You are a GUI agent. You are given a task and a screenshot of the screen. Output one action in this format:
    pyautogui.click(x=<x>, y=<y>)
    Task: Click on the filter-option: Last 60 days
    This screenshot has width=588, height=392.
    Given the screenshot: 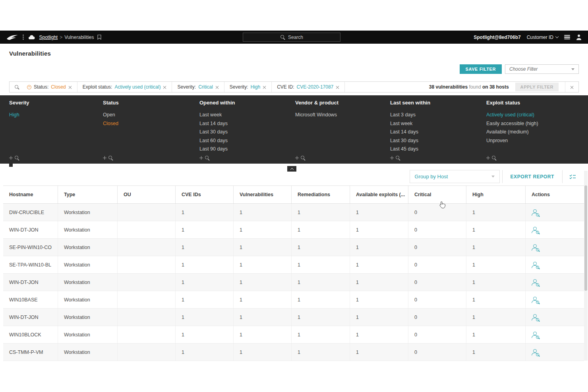 What is the action you would take?
    pyautogui.click(x=214, y=141)
    